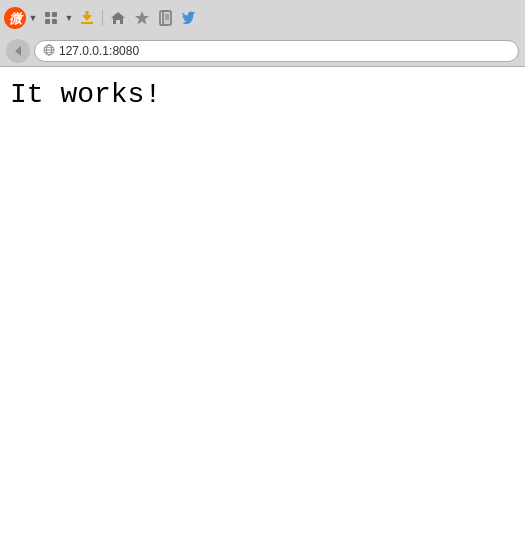 Image resolution: width=525 pixels, height=549 pixels. What do you see at coordinates (87, 18) in the screenshot?
I see `download-icon` at bounding box center [87, 18].